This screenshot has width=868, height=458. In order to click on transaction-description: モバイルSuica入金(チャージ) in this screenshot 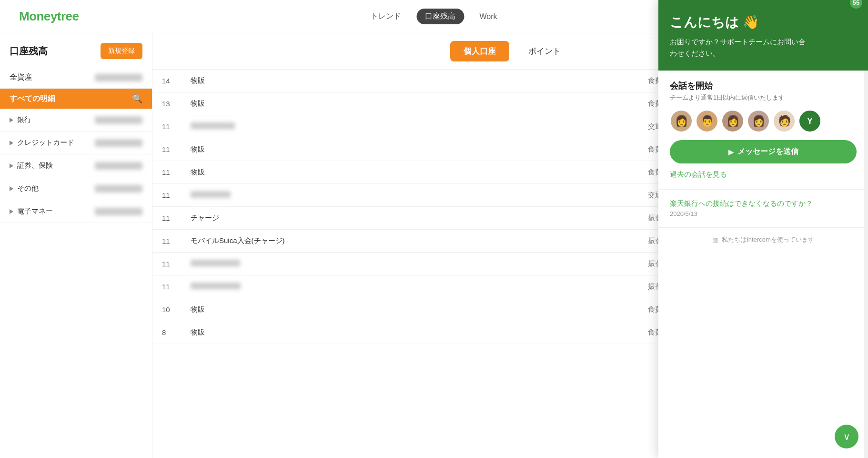, I will do `click(238, 240)`.